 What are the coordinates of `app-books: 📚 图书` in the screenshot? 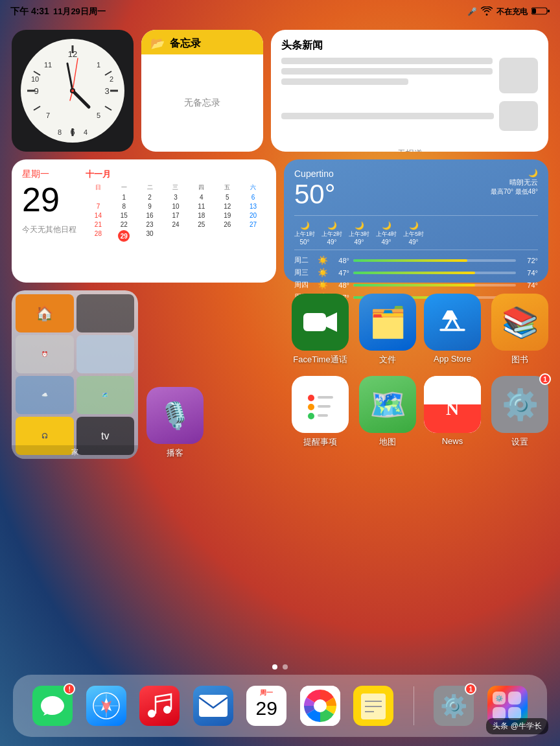 It's located at (520, 329).